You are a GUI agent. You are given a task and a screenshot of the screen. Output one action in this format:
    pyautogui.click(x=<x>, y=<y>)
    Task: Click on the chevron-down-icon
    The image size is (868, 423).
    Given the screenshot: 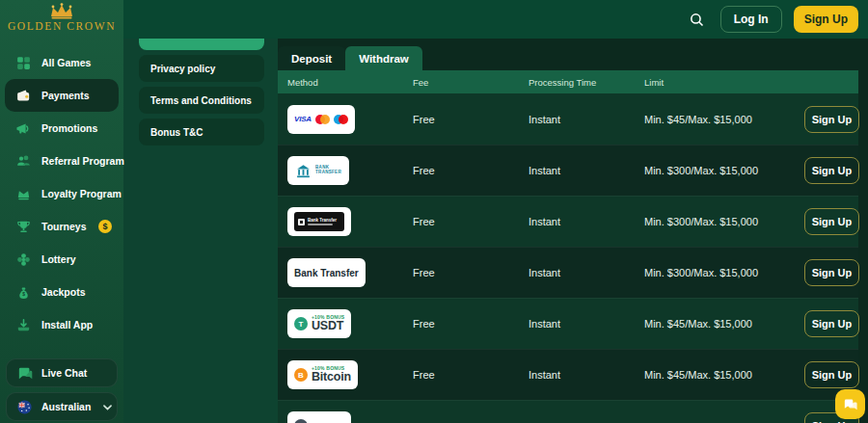 What is the action you would take?
    pyautogui.click(x=108, y=407)
    